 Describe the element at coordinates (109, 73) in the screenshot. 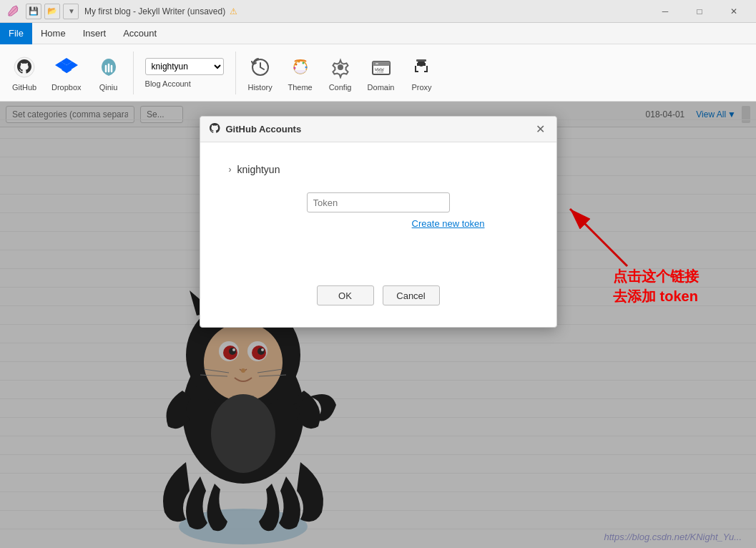

I see `toolbar-qiniu: Qiniu` at that location.